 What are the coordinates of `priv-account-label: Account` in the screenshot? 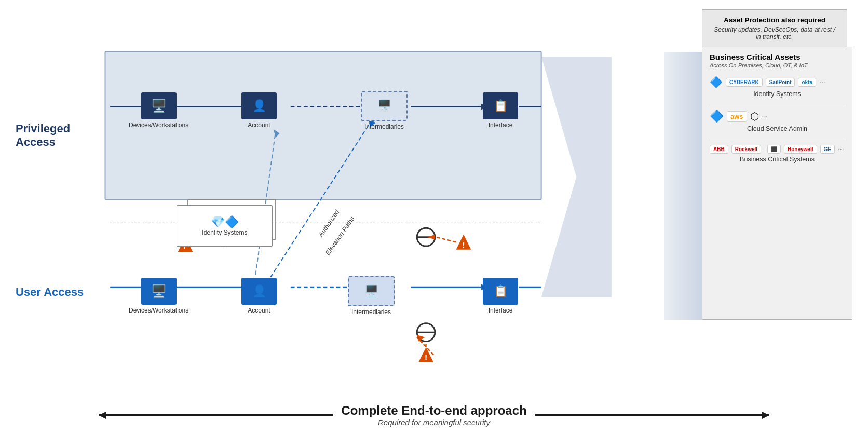 It's located at (259, 125).